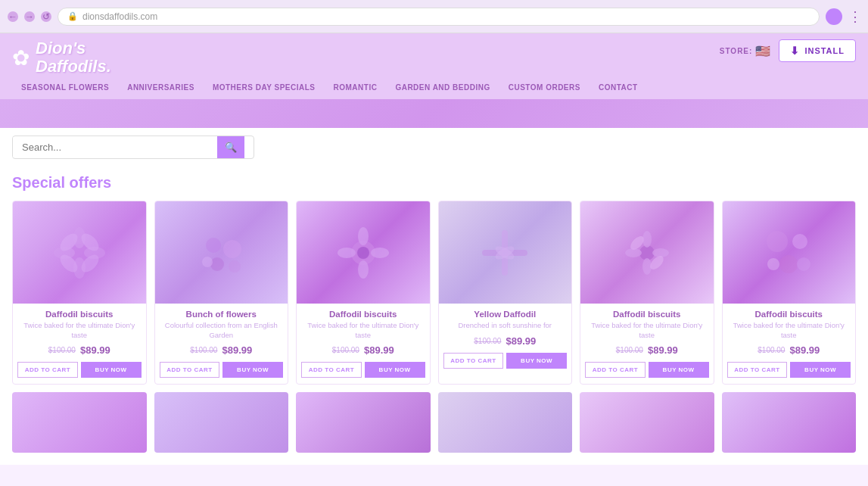  I want to click on refresh-button: ↺, so click(46, 17).